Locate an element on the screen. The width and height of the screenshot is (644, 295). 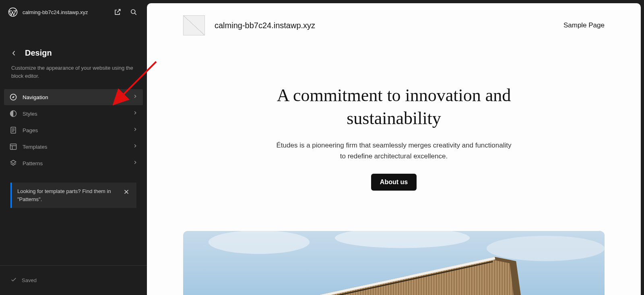
panel-title: Design is located at coordinates (39, 53).